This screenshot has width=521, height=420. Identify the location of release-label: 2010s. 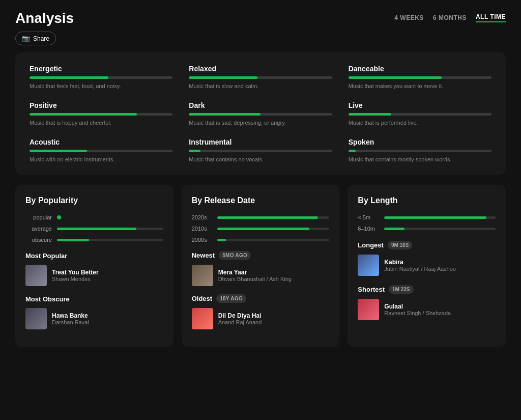
(202, 229).